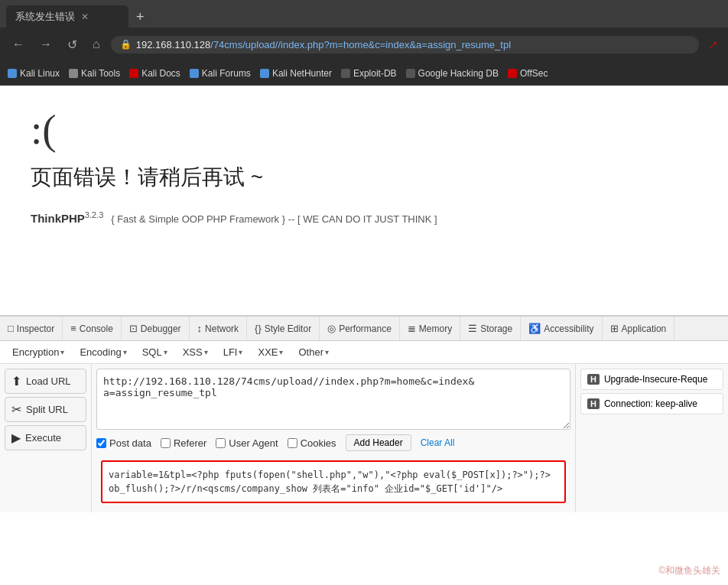  I want to click on sad-face: :(, so click(364, 130).